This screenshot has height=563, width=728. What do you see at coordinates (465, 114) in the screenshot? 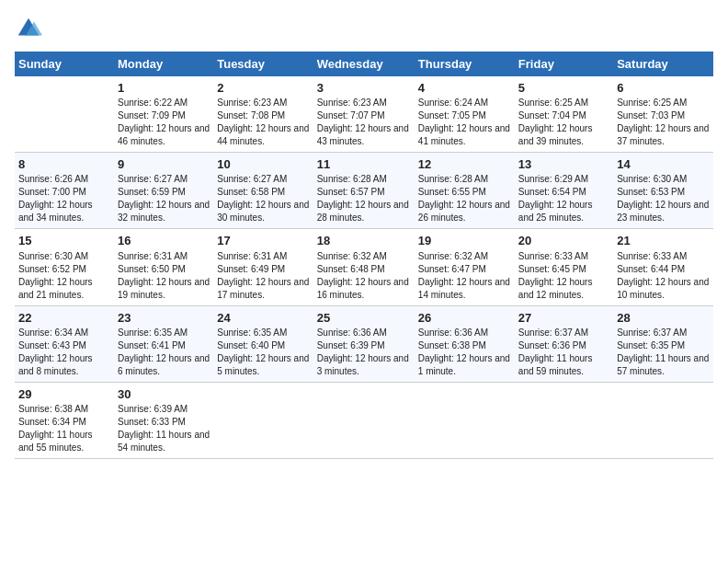
I see `calendar-cell: 4Sunrise: 6:24 AMSunset: 7:05 PMDaylight…` at bounding box center [465, 114].